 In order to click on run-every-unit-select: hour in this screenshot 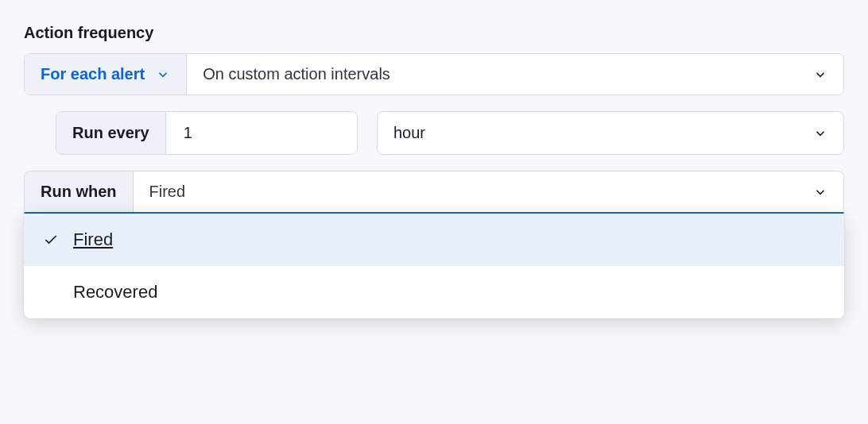, I will do `click(610, 133)`.